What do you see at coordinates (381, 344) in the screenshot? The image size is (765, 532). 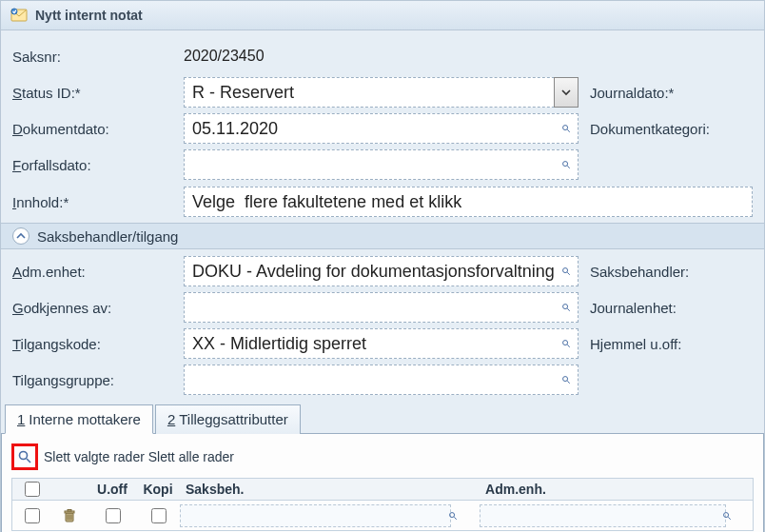 I see `tilgangskode-input` at bounding box center [381, 344].